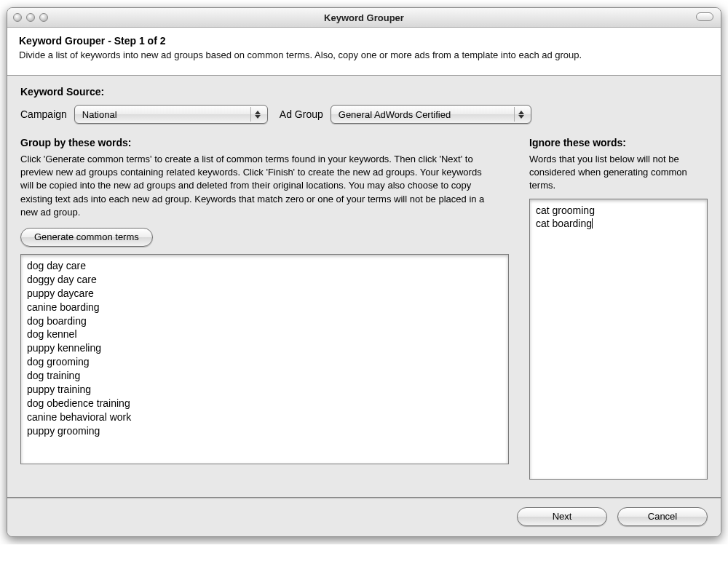 Image resolution: width=728 pixels, height=564 pixels. Describe the element at coordinates (44, 17) in the screenshot. I see `zoom-icon` at that location.